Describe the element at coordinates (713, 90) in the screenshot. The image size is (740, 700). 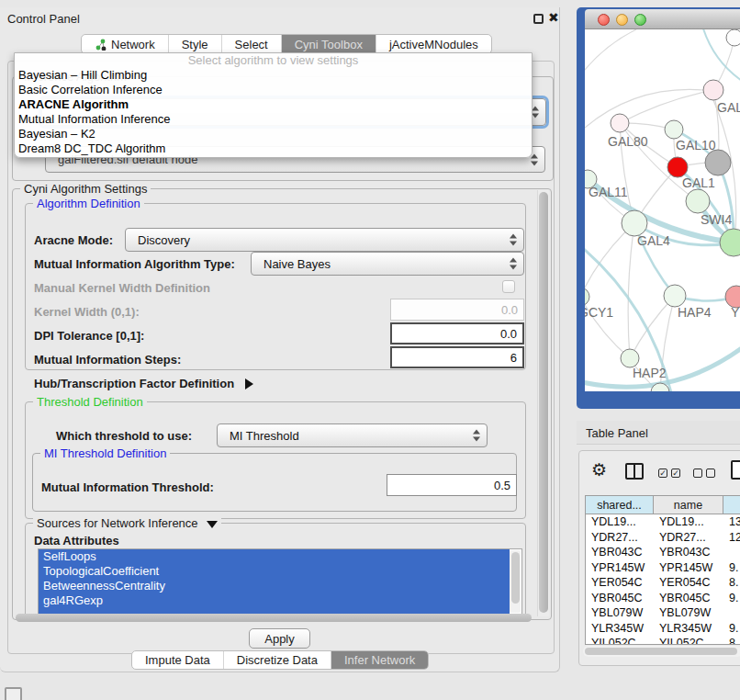
I see `network-node-galcut` at that location.